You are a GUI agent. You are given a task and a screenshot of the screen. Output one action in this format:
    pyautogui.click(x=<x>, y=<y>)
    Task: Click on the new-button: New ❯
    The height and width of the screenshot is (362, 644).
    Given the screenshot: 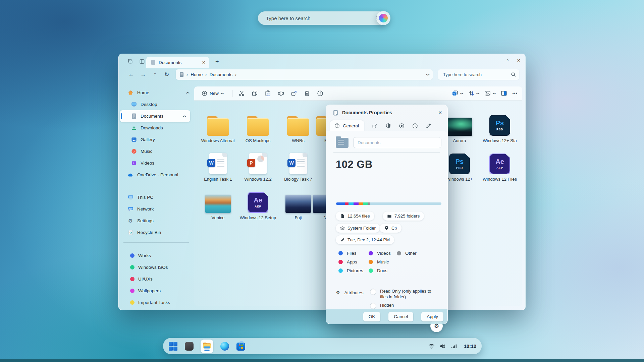 What is the action you would take?
    pyautogui.click(x=213, y=93)
    